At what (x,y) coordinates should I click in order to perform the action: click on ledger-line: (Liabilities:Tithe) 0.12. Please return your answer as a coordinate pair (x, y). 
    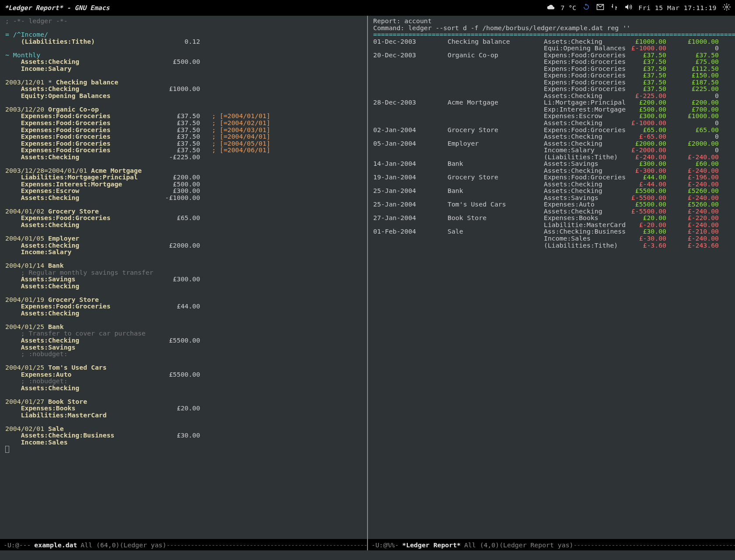
    Looking at the image, I should click on (184, 42).